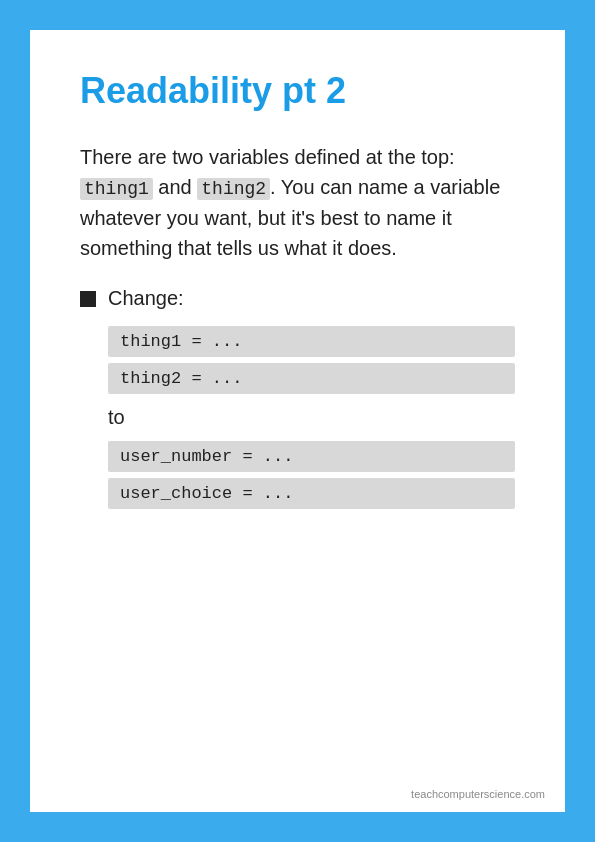 This screenshot has width=595, height=842. Describe the element at coordinates (312, 342) in the screenshot. I see `code-block-thing1: thing1 = ...` at that location.